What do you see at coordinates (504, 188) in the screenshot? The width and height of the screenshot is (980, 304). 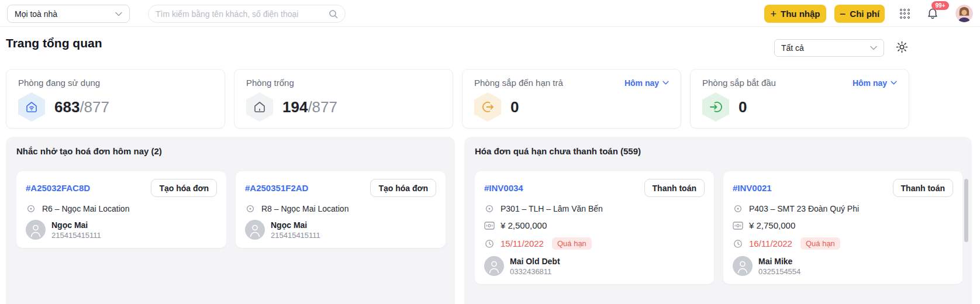 I see `invoice-code-link: #INV0034` at bounding box center [504, 188].